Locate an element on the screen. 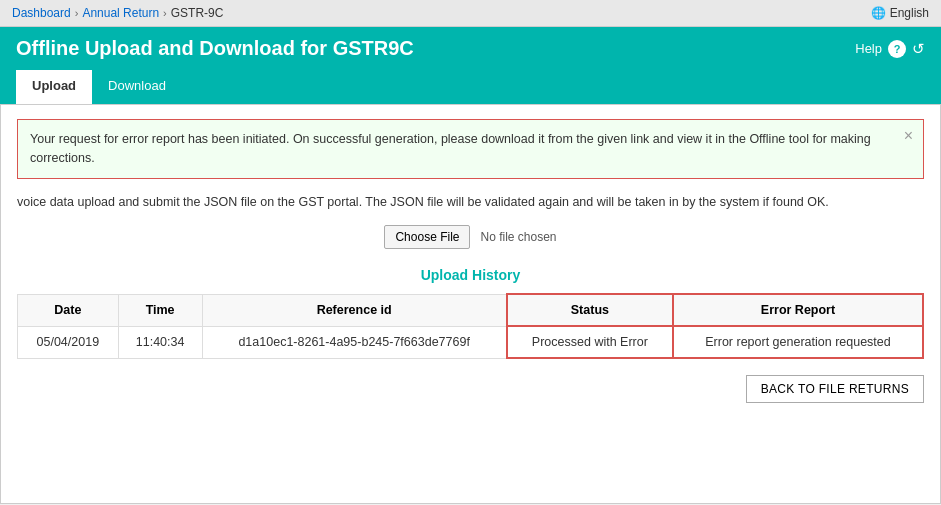 This screenshot has width=941, height=505. alert-close-button: × is located at coordinates (908, 136).